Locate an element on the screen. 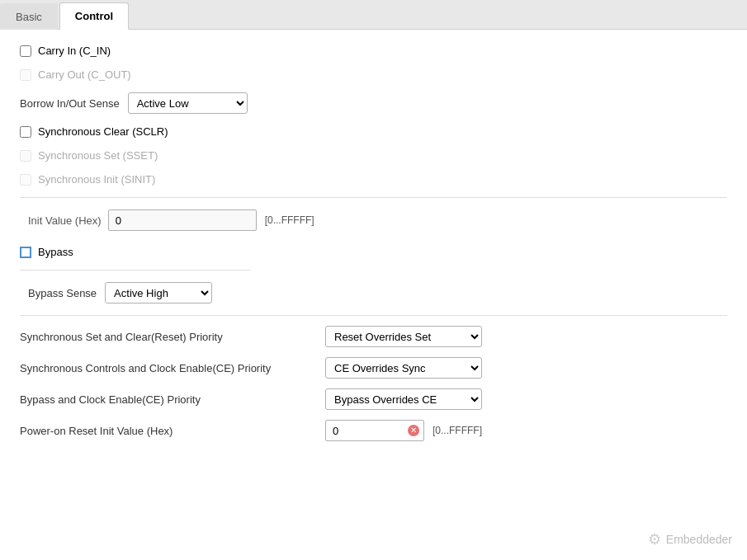  sync-set-clear-priority-select: Reset Overrides Set Set Overrides Reset is located at coordinates (404, 336).